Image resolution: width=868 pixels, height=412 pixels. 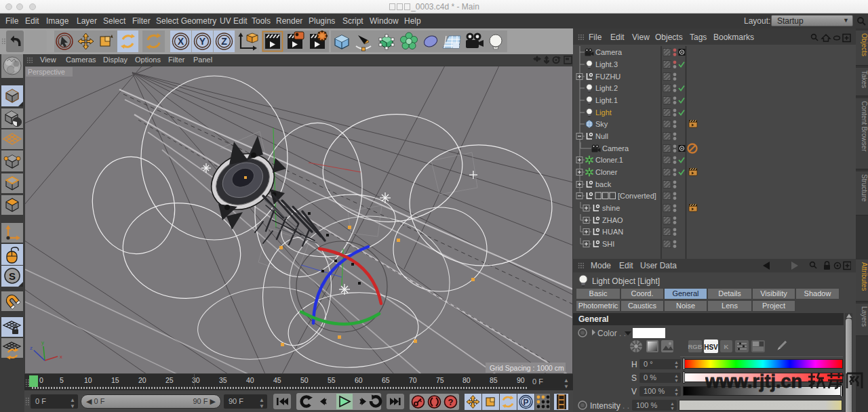 What do you see at coordinates (711, 347) in the screenshot?
I see `svg-text: HSV` at bounding box center [711, 347].